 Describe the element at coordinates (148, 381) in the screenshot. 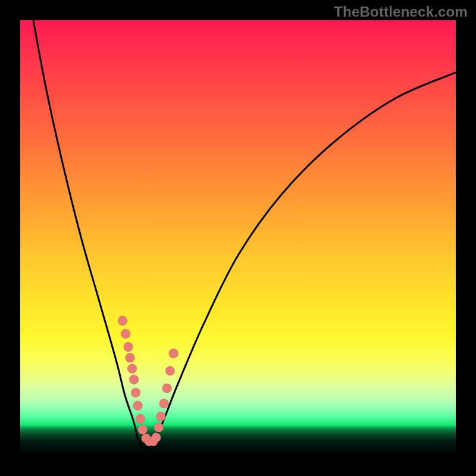

I see `highlighted-points` at that location.